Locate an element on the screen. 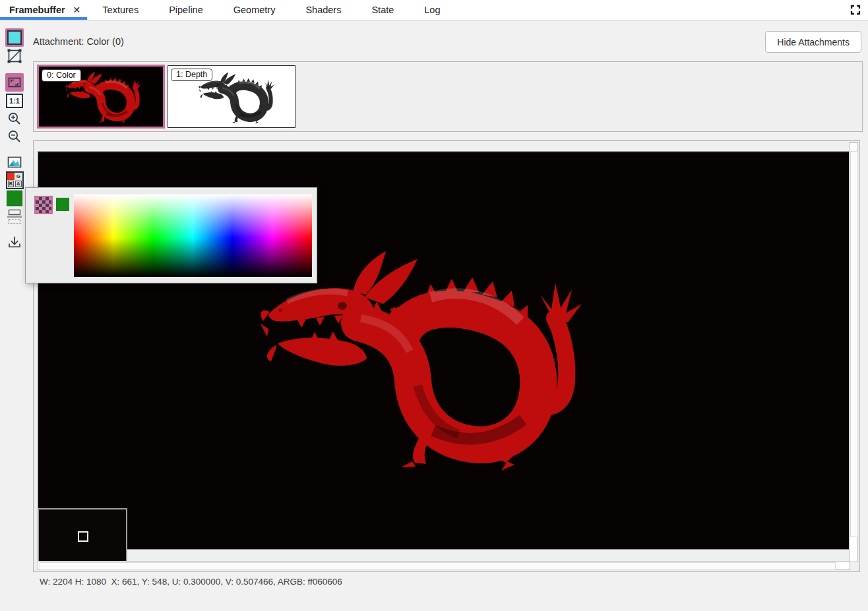  flip-icon is located at coordinates (15, 217).